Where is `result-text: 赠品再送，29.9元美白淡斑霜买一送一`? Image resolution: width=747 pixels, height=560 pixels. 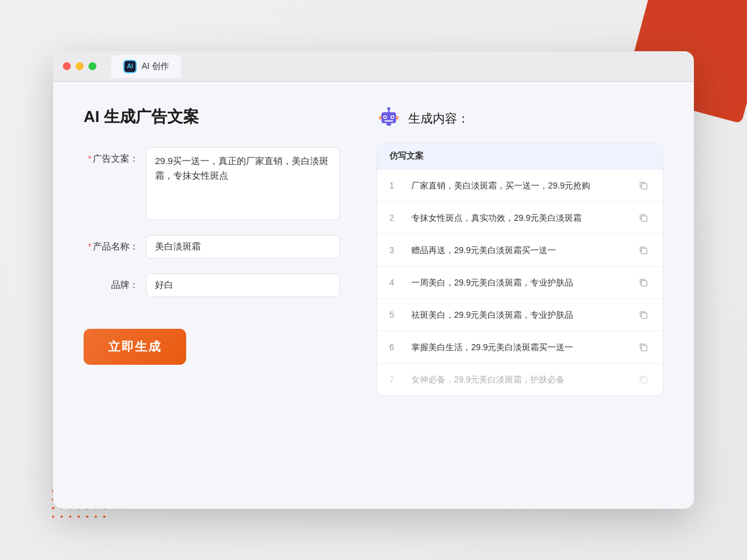 result-text: 赠品再送，29.9元美白淡斑霜买一送一 is located at coordinates (519, 250).